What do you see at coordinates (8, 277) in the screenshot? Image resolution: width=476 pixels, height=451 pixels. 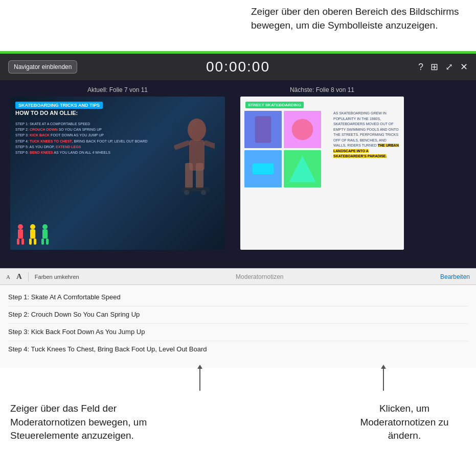 I see `font-size-small-button: A` at bounding box center [8, 277].